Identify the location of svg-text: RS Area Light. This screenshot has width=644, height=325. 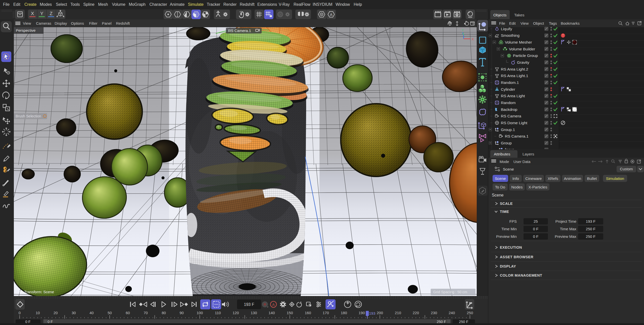
(513, 96).